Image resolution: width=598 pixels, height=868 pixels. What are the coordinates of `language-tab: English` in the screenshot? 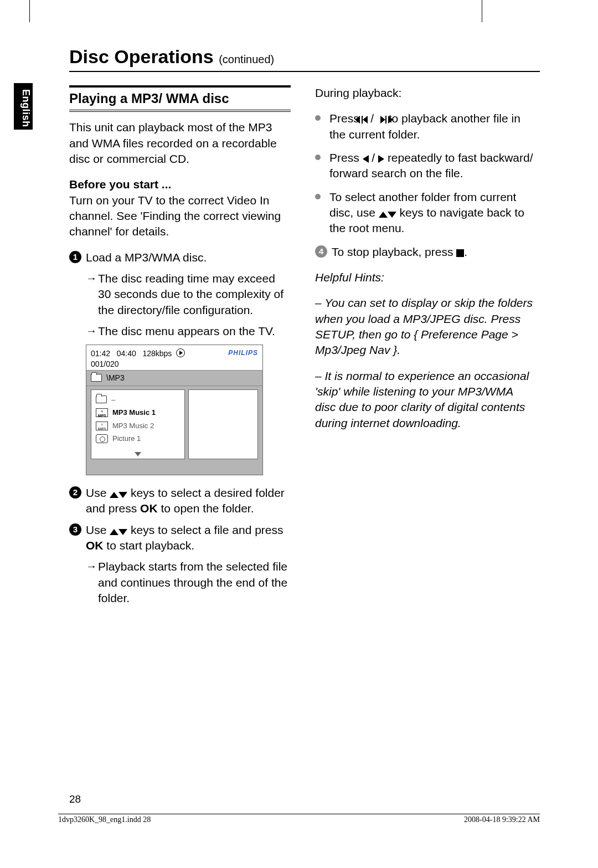 It's located at (23, 106).